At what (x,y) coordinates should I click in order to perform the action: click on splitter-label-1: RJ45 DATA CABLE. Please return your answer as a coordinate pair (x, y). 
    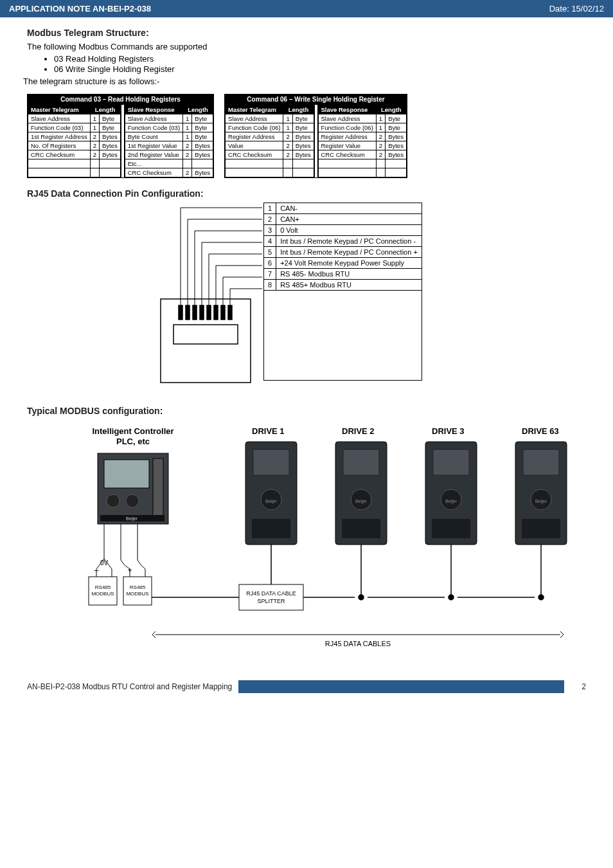
    Looking at the image, I should click on (271, 593).